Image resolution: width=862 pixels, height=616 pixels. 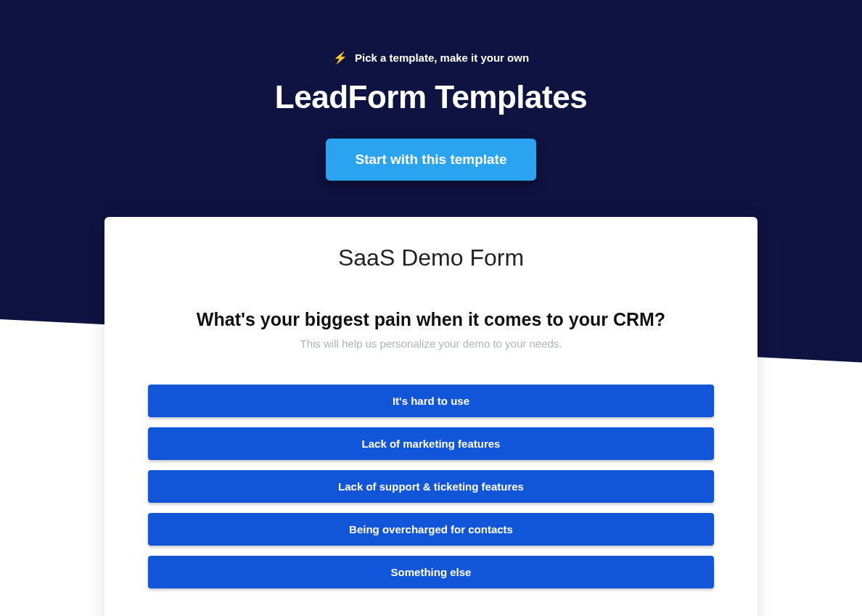 What do you see at coordinates (340, 58) in the screenshot?
I see `lightning-icon: ⚡` at bounding box center [340, 58].